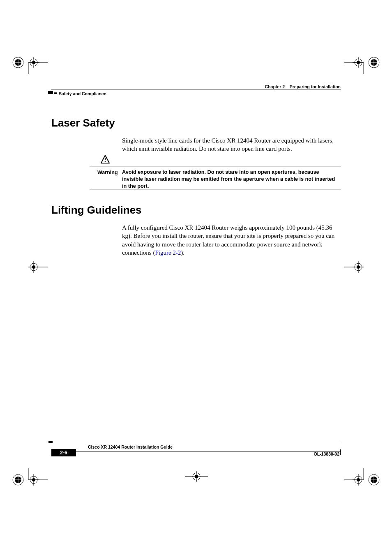 Image resolution: width=392 pixels, height=555 pixels. Describe the element at coordinates (51, 442) in the screenshot. I see `footer-decoration` at that location.